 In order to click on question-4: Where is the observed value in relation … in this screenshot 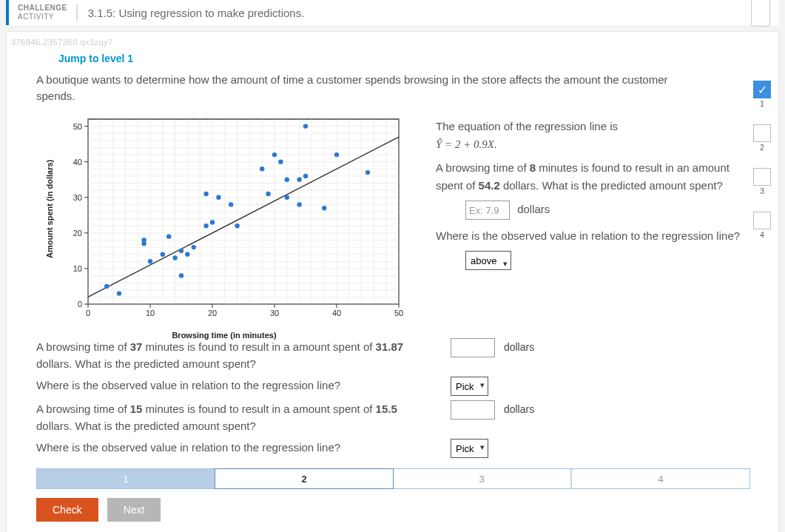, I will do `click(236, 386)`.